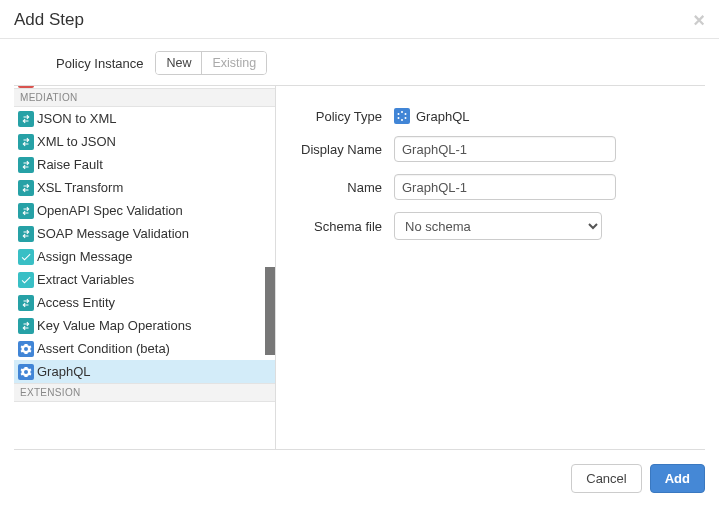  Describe the element at coordinates (104, 348) in the screenshot. I see `sidebar-item-label: Assert Condition (beta)` at that location.